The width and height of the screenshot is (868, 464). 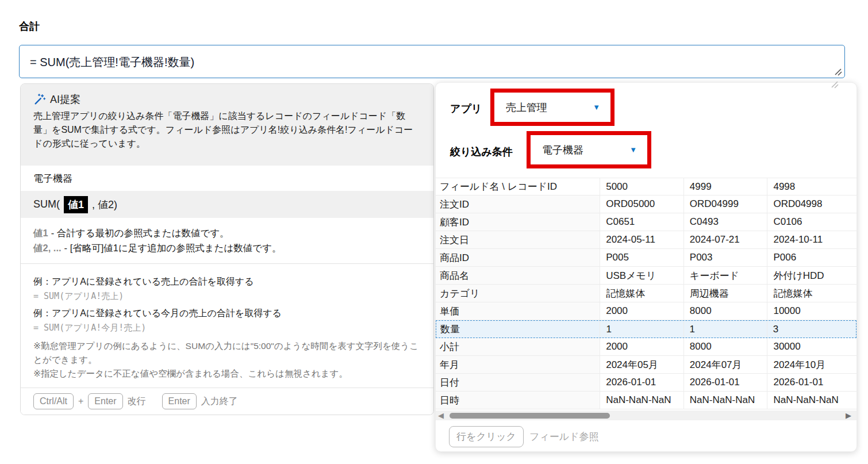 I want to click on field-value-cell: 周辺機器, so click(x=725, y=293).